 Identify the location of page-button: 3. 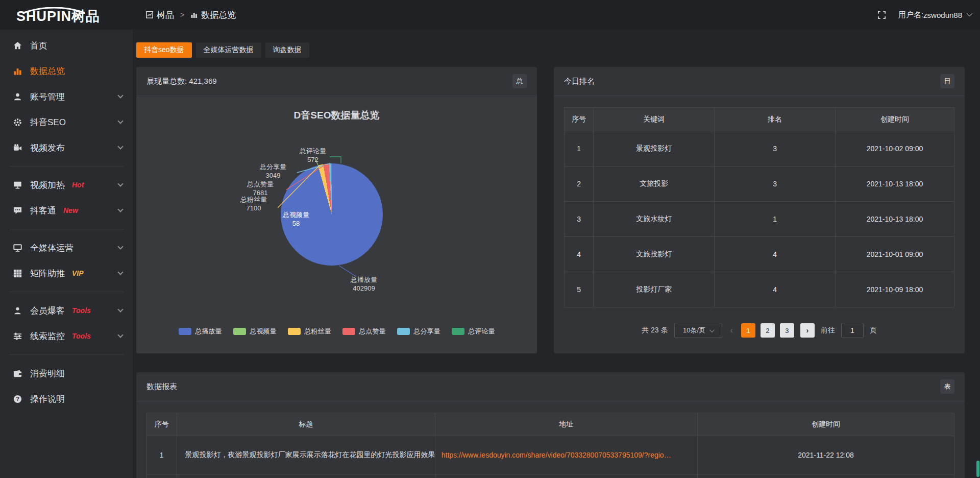
(787, 330).